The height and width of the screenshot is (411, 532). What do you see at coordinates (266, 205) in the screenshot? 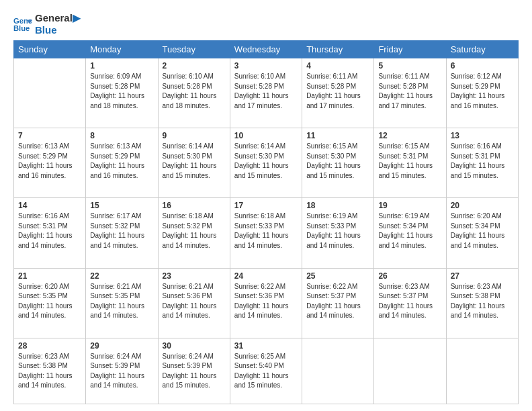
I see `day-number: 17` at bounding box center [266, 205].